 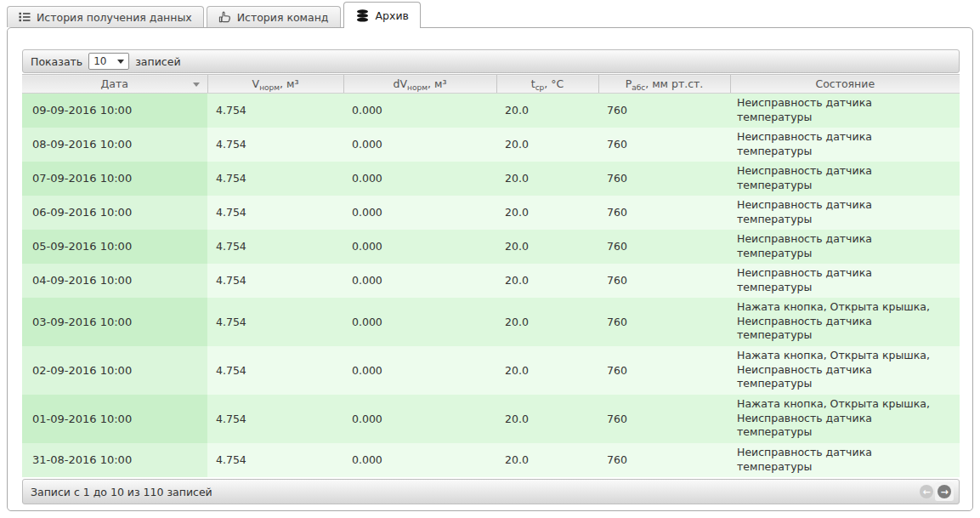 I want to click on cell-date: 31-08-2016 10:00, so click(x=115, y=460).